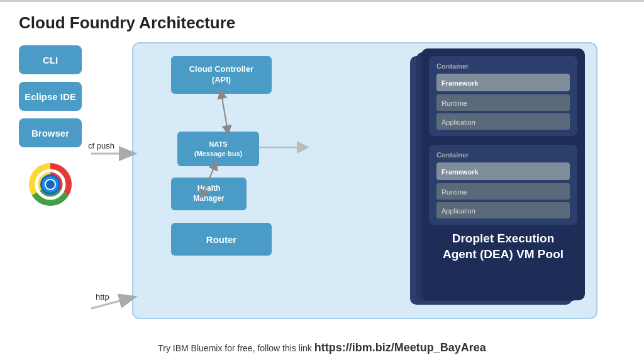 This screenshot has width=644, height=362. Describe the element at coordinates (50, 133) in the screenshot. I see `browser-label: Browser` at that location.